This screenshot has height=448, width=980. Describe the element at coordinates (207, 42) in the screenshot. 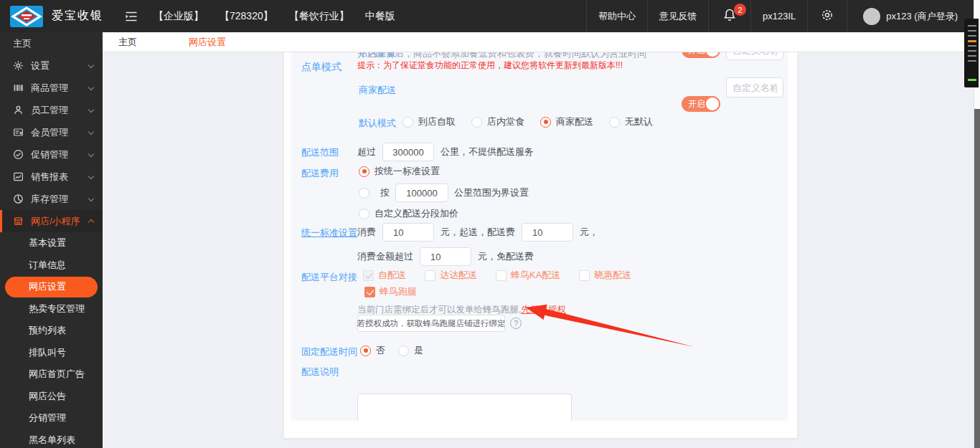

I see `tab-store-settings: 网店设置` at that location.